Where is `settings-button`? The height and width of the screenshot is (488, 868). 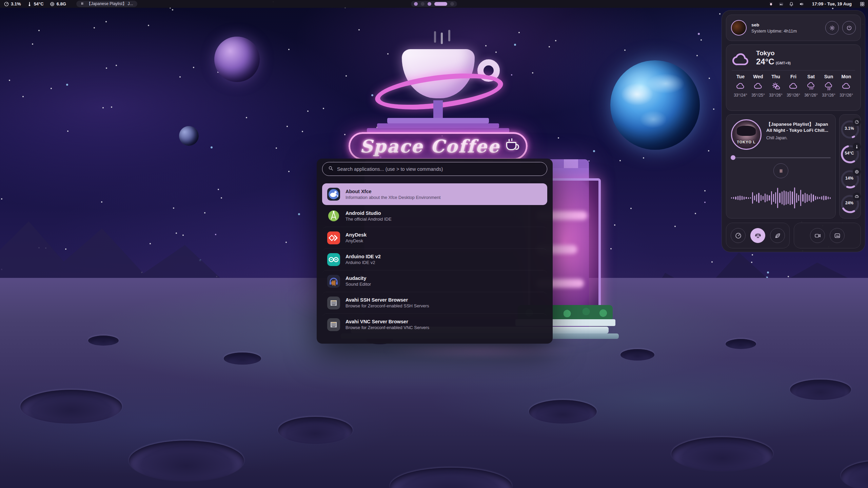 settings-button is located at coordinates (832, 28).